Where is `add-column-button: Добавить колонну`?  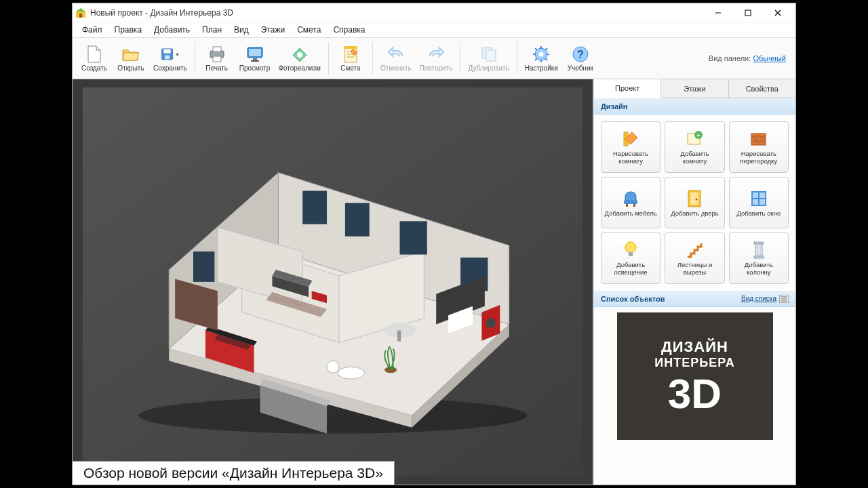
add-column-button: Добавить колонну is located at coordinates (759, 258).